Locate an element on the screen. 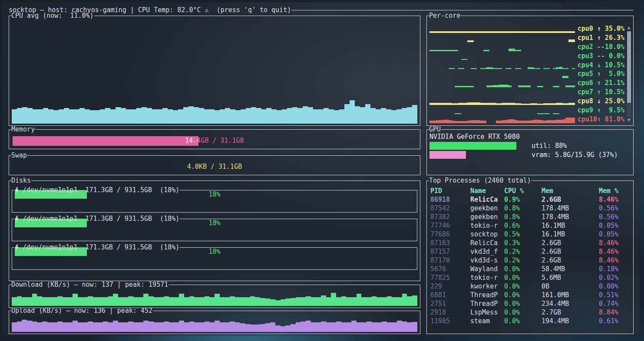 This screenshot has width=644, height=341. per-core-scrollbar: ▲ ▼ is located at coordinates (629, 74).